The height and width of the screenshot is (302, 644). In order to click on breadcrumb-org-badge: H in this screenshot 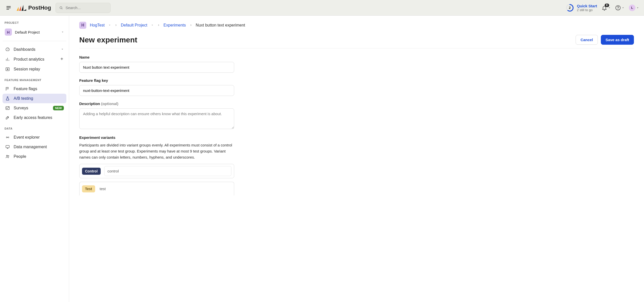, I will do `click(83, 25)`.